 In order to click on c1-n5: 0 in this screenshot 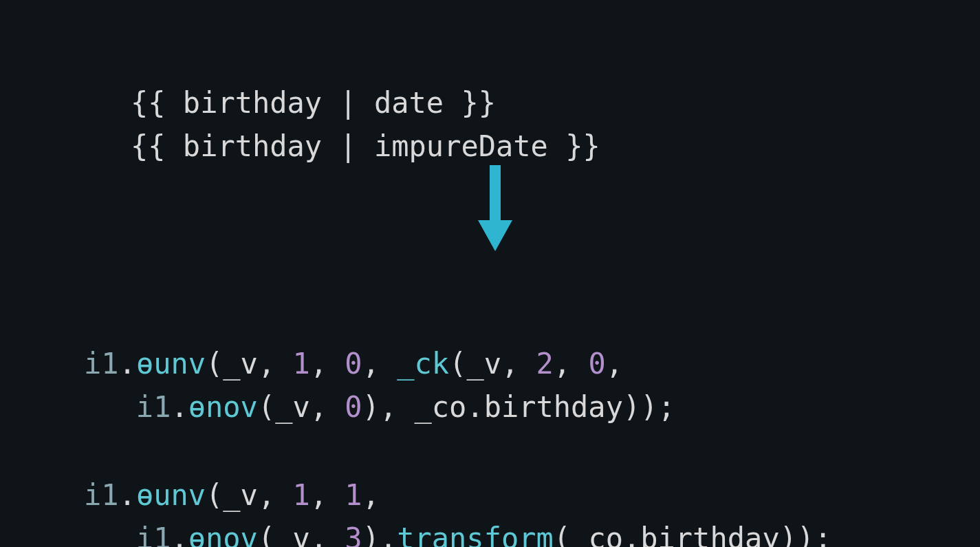, I will do `click(353, 407)`.